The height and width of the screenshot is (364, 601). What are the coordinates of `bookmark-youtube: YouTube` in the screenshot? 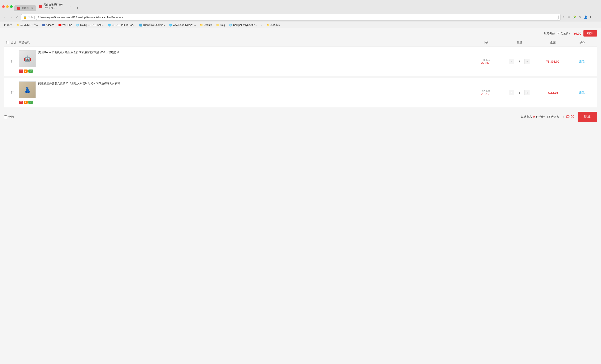 It's located at (65, 25).